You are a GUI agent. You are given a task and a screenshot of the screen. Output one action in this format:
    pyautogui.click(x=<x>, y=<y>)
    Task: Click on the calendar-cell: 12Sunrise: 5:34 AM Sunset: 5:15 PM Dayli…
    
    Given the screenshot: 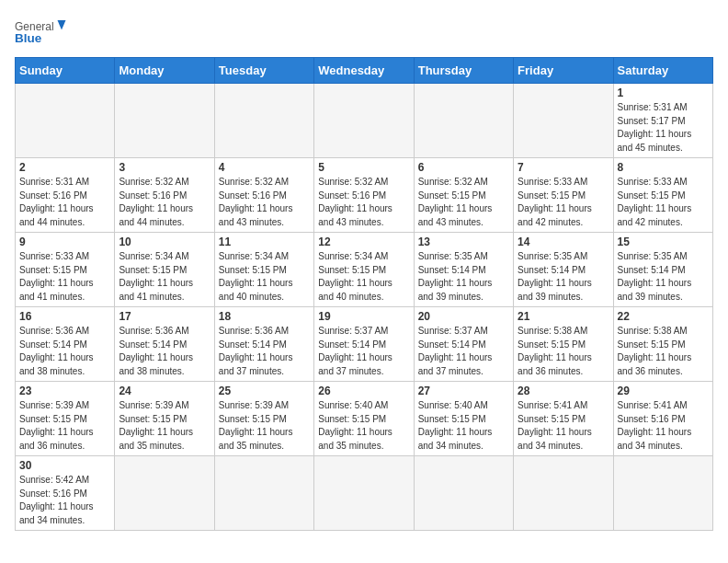 What is the action you would take?
    pyautogui.click(x=364, y=270)
    